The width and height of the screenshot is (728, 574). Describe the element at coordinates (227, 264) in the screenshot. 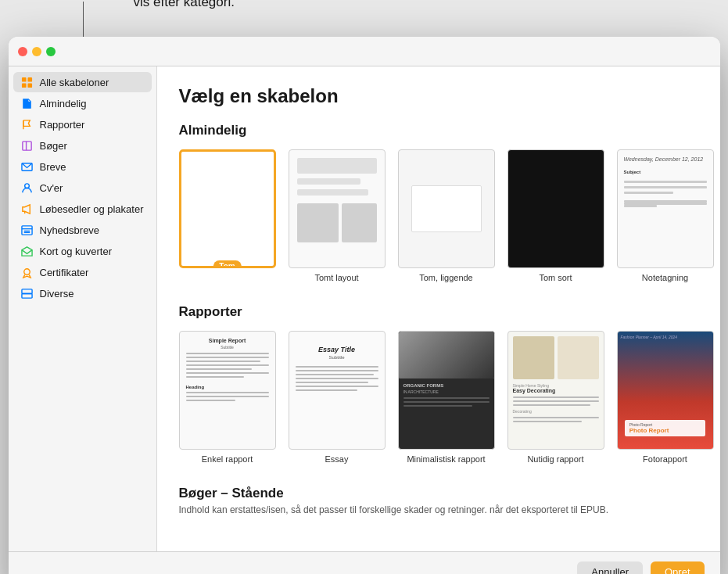

I see `selected-badge: Tom` at that location.